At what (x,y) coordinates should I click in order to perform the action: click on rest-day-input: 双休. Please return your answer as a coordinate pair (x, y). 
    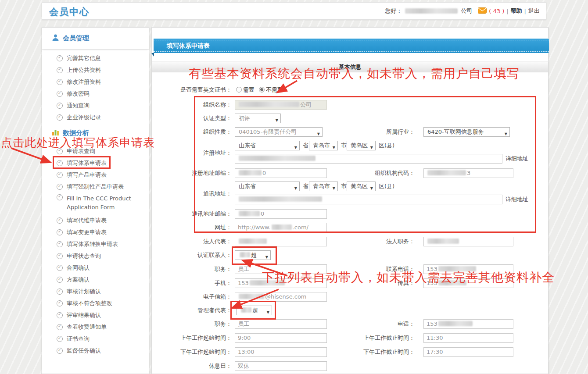
    Looking at the image, I should click on (281, 366).